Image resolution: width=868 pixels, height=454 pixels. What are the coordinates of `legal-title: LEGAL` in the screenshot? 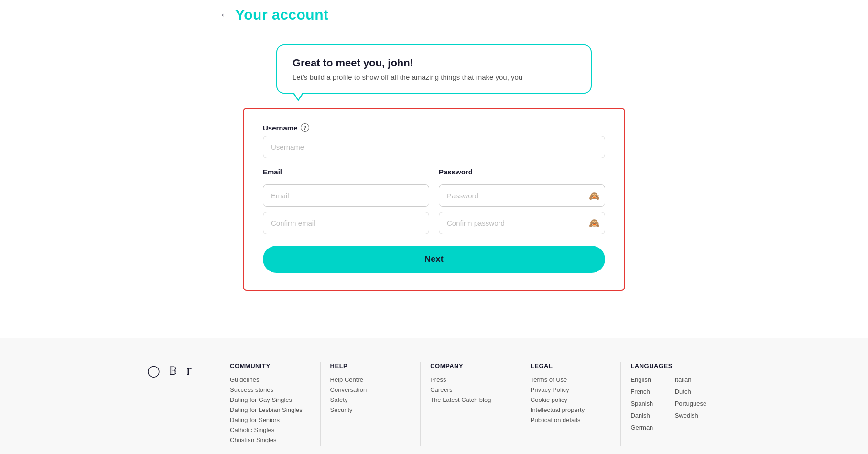 It's located at (571, 366).